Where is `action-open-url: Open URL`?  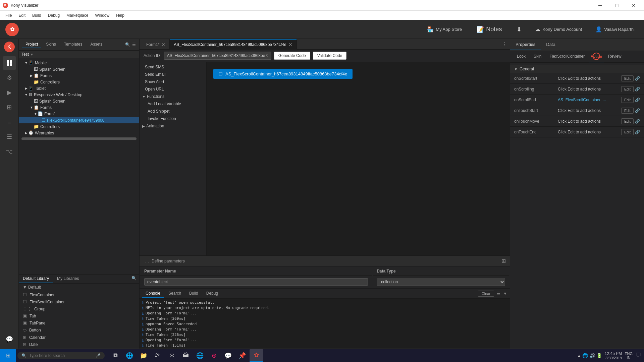 action-open-url: Open URL is located at coordinates (173, 89).